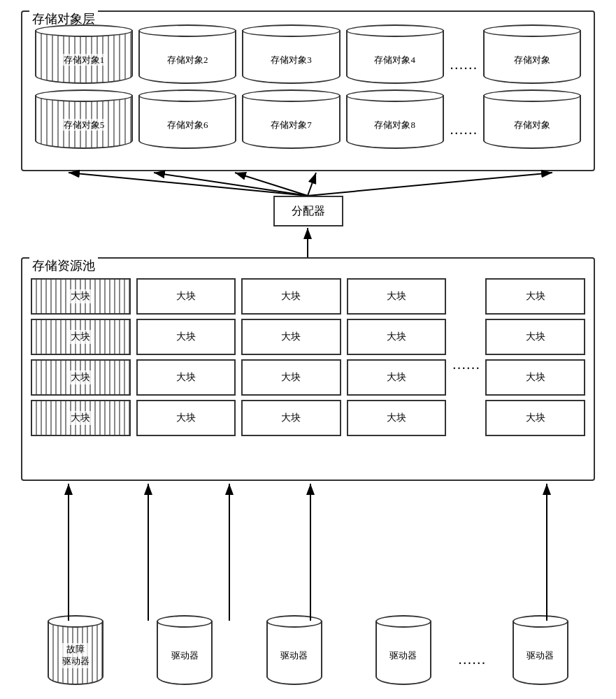 This screenshot has height=699, width=616. I want to click on block-4-1: 大块, so click(397, 296).